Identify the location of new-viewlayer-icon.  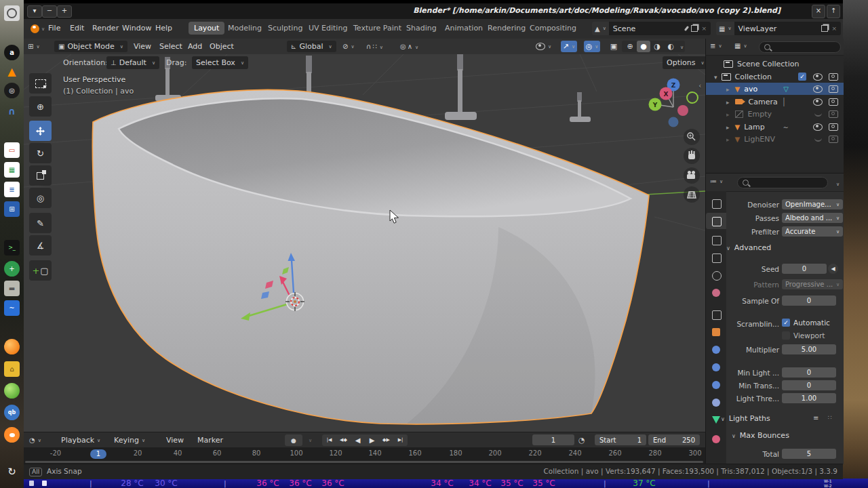
(825, 28).